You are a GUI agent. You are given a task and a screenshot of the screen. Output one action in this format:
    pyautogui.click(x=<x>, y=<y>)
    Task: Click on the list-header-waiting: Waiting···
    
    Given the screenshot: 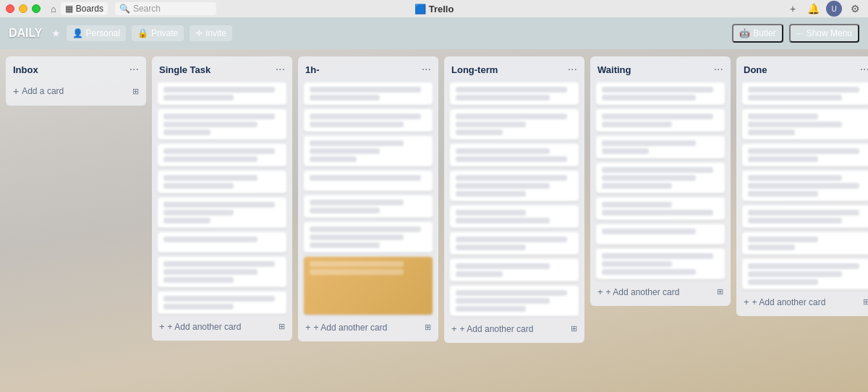 What is the action you would take?
    pyautogui.click(x=660, y=70)
    